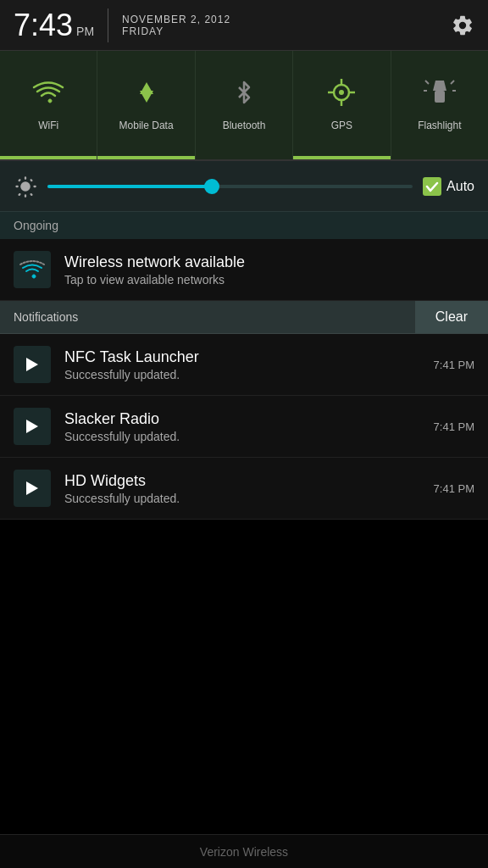 The image size is (488, 868). I want to click on gps-icon, so click(341, 92).